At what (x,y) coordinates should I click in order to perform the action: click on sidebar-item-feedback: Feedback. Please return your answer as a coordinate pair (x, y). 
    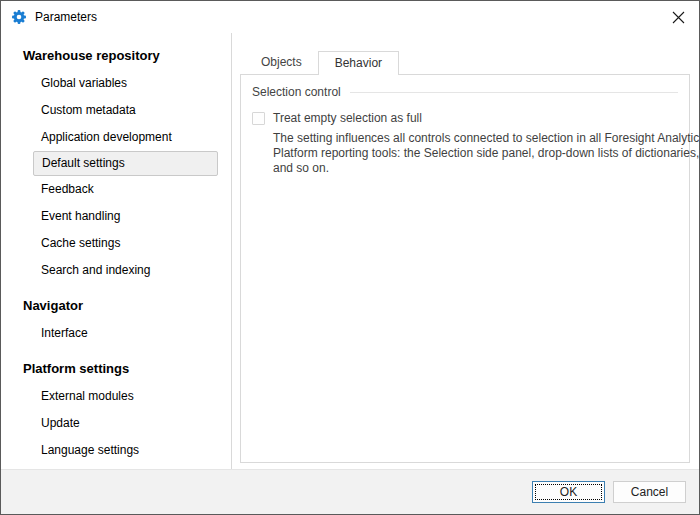
    Looking at the image, I should click on (116, 190).